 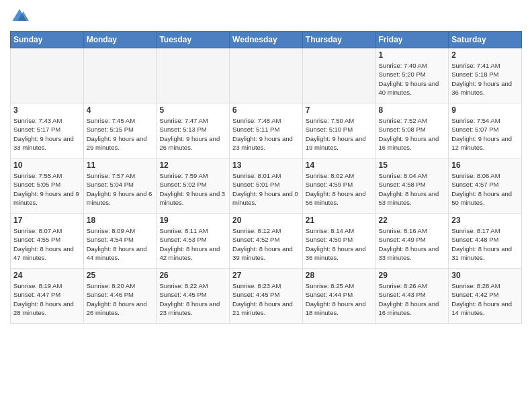 I want to click on day-number: 19, so click(x=193, y=220).